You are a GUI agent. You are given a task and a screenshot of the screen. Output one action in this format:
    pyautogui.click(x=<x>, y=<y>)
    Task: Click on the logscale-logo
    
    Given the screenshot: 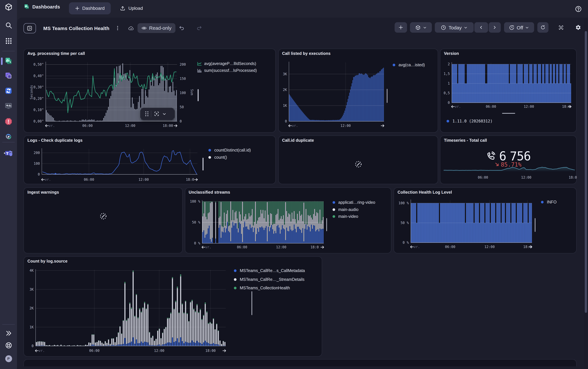 What is the action you would take?
    pyautogui.click(x=9, y=7)
    